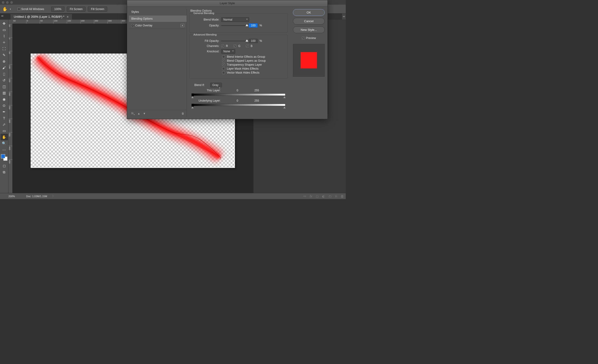  What do you see at coordinates (10, 9) in the screenshot?
I see `tool-preset-dropdown: ▾` at bounding box center [10, 9].